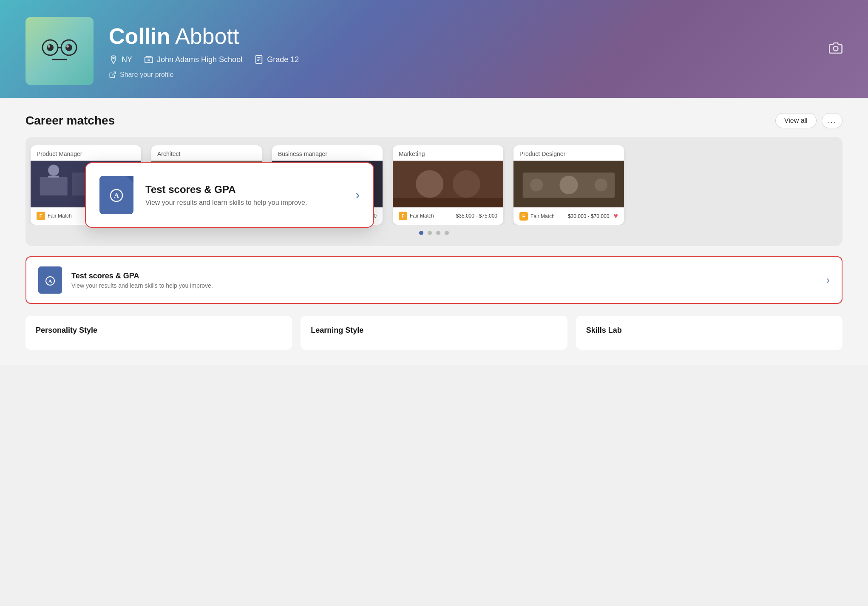 The height and width of the screenshot is (606, 868). Describe the element at coordinates (709, 331) in the screenshot. I see `skills-lab-title: Skills Lab` at that location.